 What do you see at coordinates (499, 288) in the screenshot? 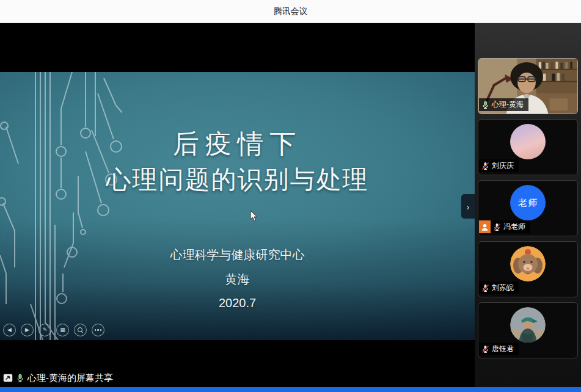
I see `participant-name-row: 刘苏皖` at bounding box center [499, 288].